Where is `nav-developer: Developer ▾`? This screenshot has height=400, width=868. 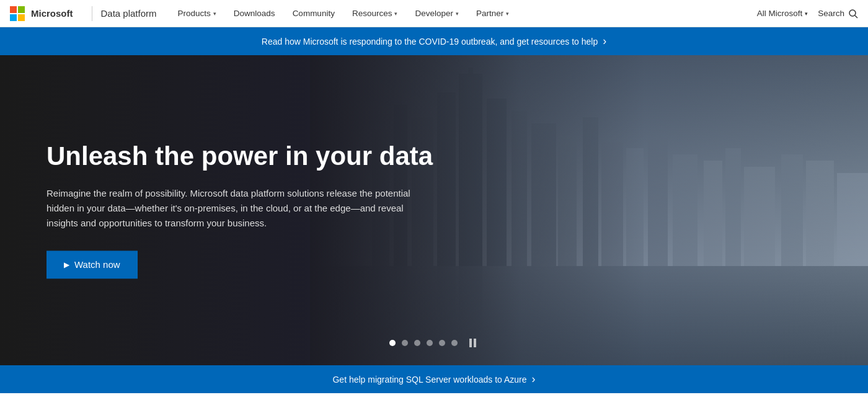 nav-developer: Developer ▾ is located at coordinates (436, 14).